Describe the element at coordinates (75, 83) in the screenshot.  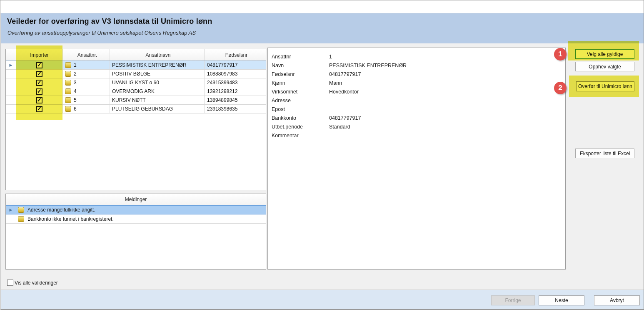
I see `ansattnr-value: 3` at that location.